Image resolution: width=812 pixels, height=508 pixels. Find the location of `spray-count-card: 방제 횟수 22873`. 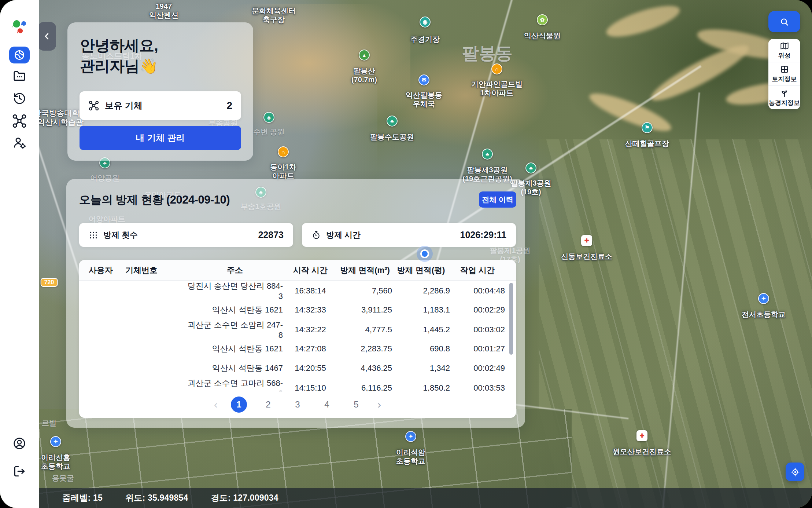

spray-count-card: 방제 횟수 22873 is located at coordinates (186, 235).